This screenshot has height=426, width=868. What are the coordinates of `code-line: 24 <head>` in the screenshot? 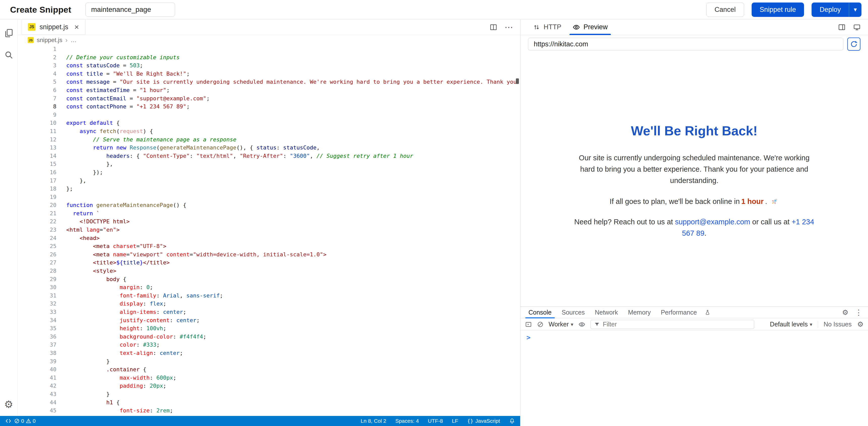 It's located at (269, 238).